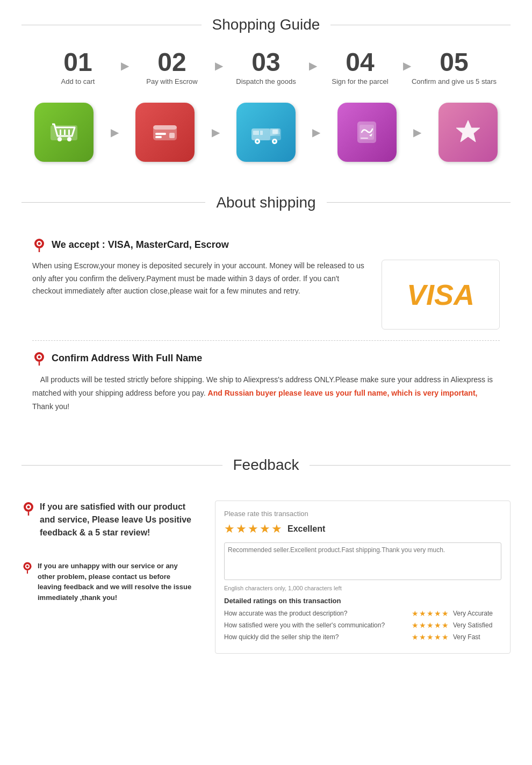 Image resolution: width=532 pixels, height=765 pixels. I want to click on address-paragraph: All products will be tested strictly bef…, so click(266, 394).